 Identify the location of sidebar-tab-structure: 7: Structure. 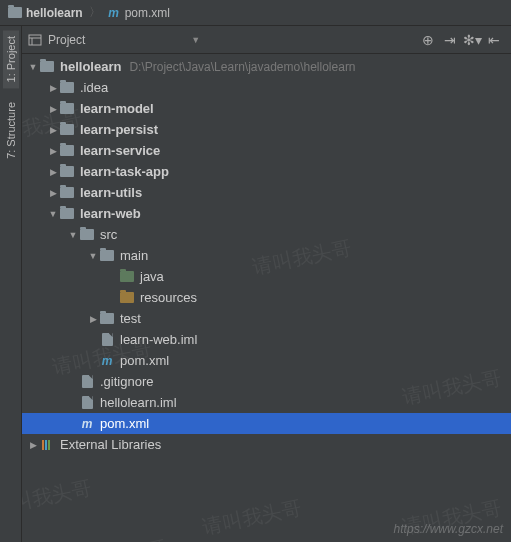
(11, 130).